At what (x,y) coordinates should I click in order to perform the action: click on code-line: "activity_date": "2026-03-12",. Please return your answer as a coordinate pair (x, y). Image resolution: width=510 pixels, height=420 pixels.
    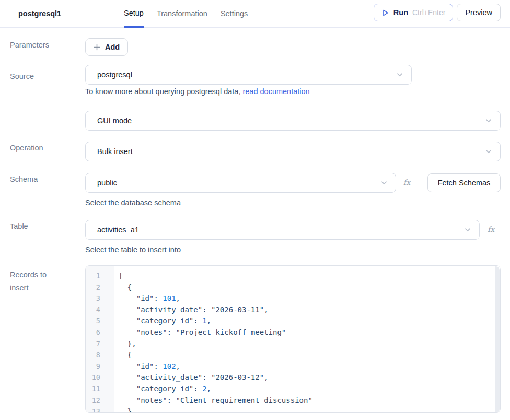
    Looking at the image, I should click on (309, 378).